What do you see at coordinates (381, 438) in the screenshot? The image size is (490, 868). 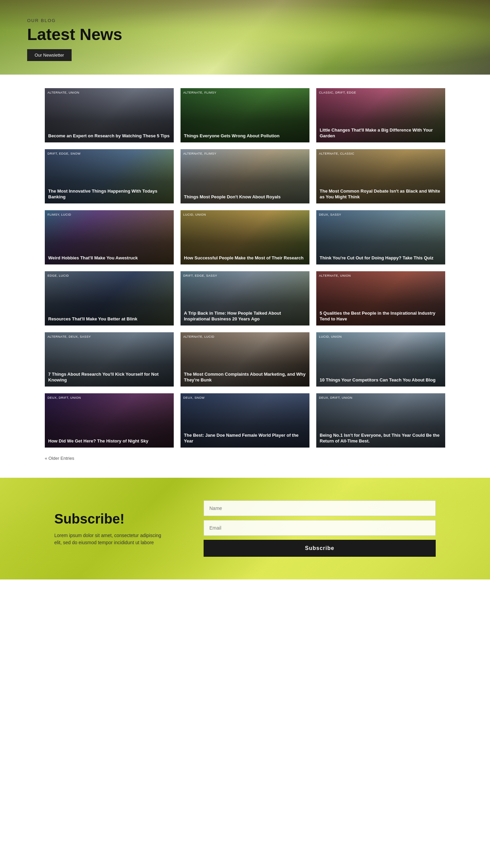 I see `card-title: Being No.1 Isn't for Everyone, but This …` at bounding box center [381, 438].